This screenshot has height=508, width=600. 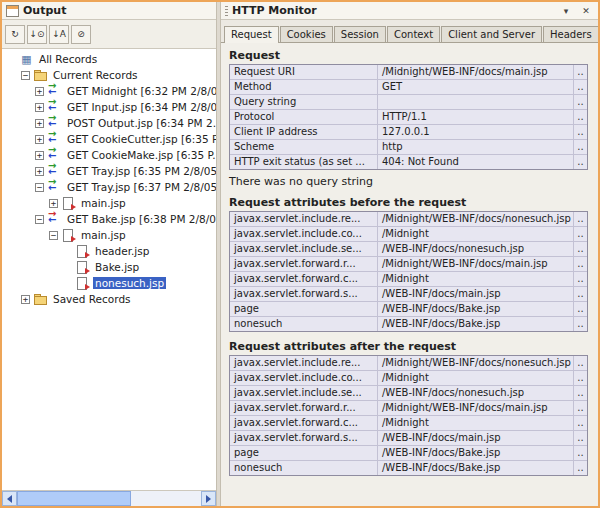 What do you see at coordinates (408, 182) in the screenshot?
I see `no-query-text: There was no query string` at bounding box center [408, 182].